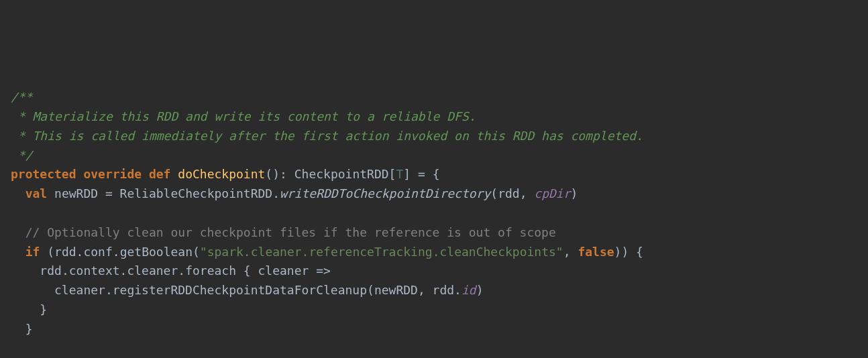 This screenshot has width=868, height=358. I want to click on doc-comment-end: */, so click(21, 156).